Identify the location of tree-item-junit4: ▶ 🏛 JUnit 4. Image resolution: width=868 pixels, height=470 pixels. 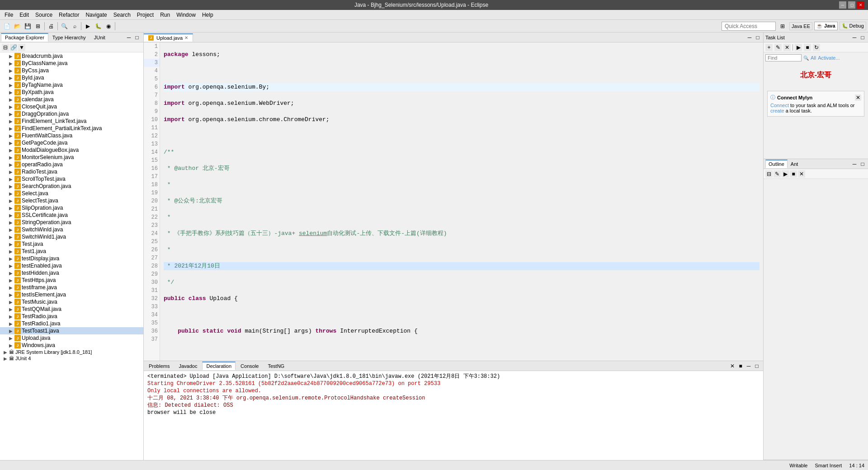
(71, 358).